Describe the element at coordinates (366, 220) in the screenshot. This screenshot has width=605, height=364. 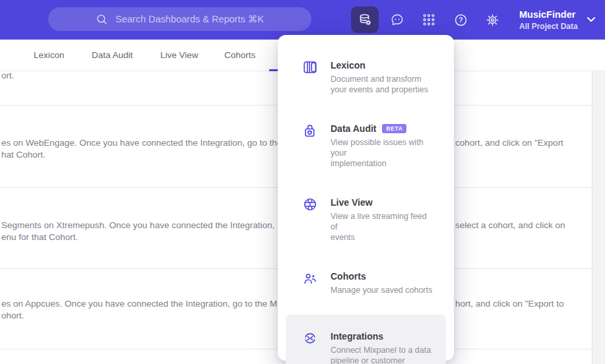
I see `menu-item-live-view: Live View View a live streaming feed of …` at that location.